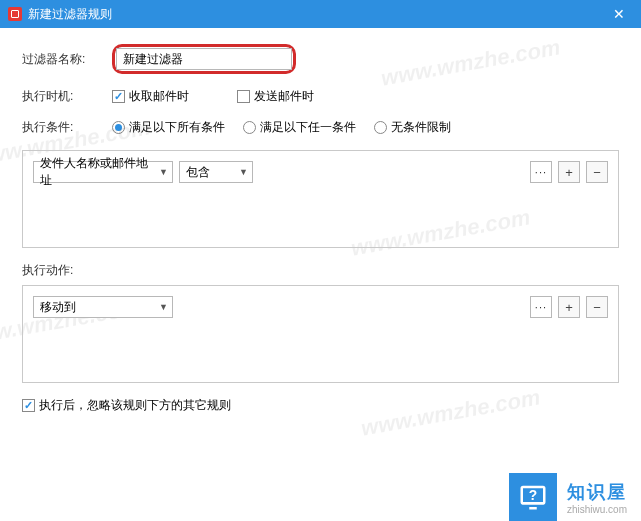 This screenshot has height=521, width=641. I want to click on action-label: 执行动作:, so click(320, 270).